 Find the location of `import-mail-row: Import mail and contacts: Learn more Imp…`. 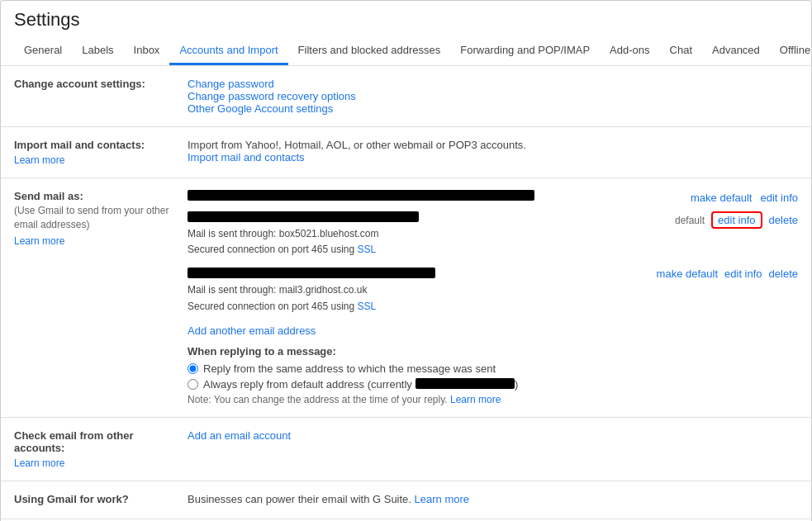

import-mail-row: Import mail and contacts: Learn more Imp… is located at coordinates (406, 153).